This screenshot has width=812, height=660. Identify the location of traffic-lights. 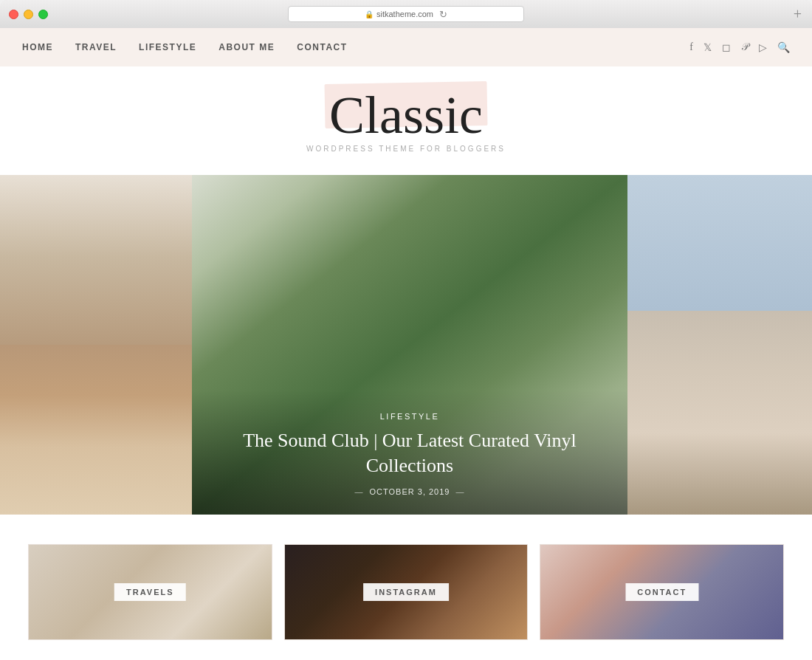
(28, 15).